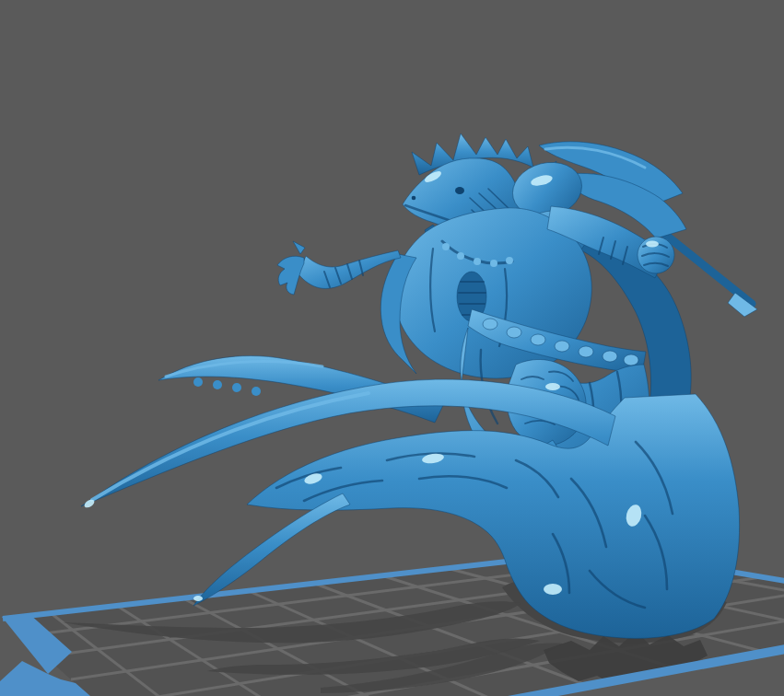  What do you see at coordinates (652, 245) in the screenshot?
I see `fist-highlight` at bounding box center [652, 245].